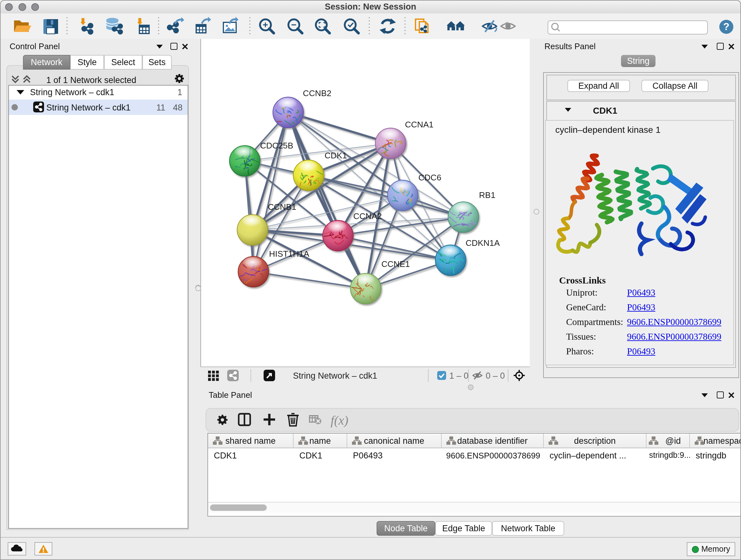  What do you see at coordinates (289, 254) in the screenshot?
I see `svg-text: HIST1H1A` at bounding box center [289, 254].